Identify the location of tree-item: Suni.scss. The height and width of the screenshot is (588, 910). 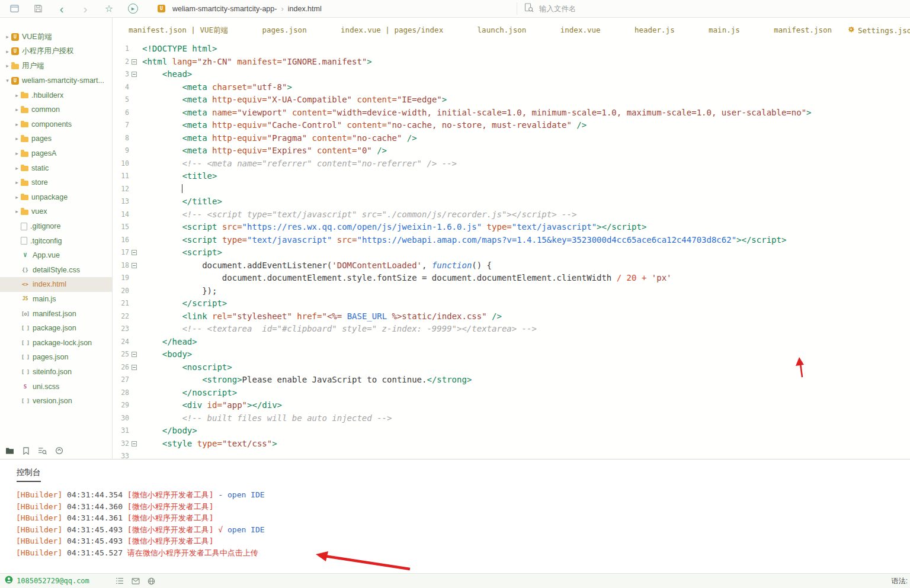
(56, 386).